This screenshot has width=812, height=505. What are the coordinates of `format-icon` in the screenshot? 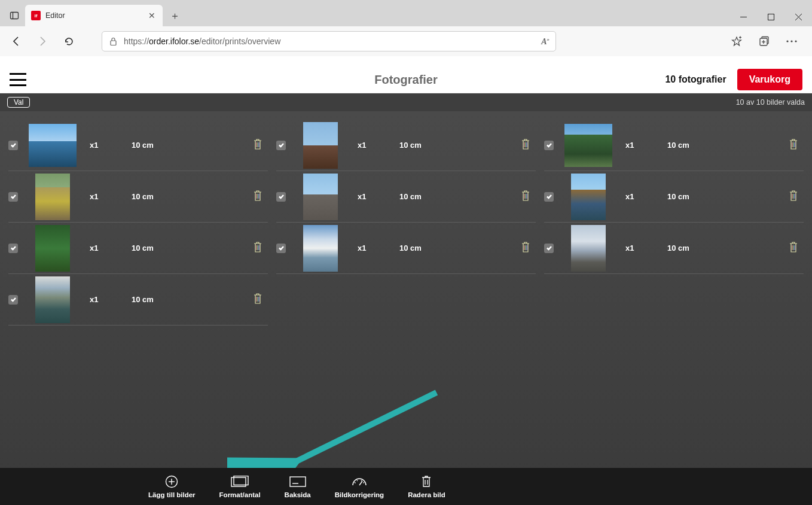 It's located at (240, 482).